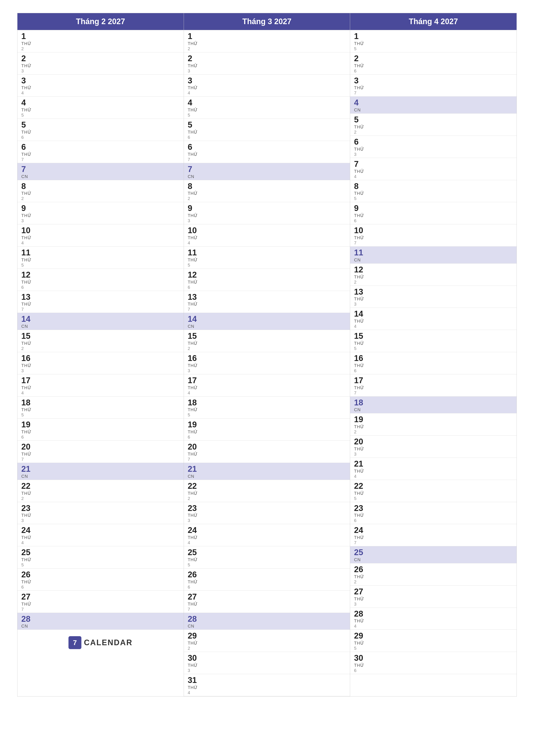  Describe the element at coordinates (433, 105) in the screenshot. I see `day-row: 4CN` at that location.